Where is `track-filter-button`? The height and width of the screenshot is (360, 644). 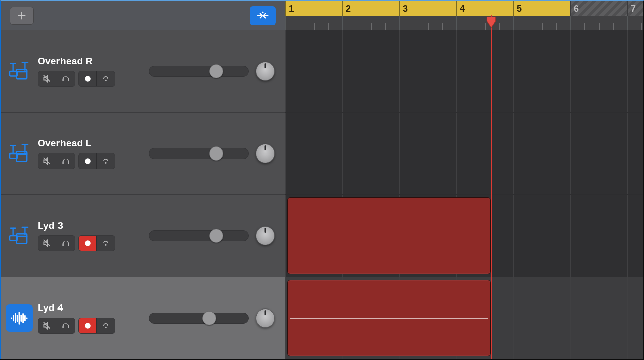 track-filter-button is located at coordinates (263, 16).